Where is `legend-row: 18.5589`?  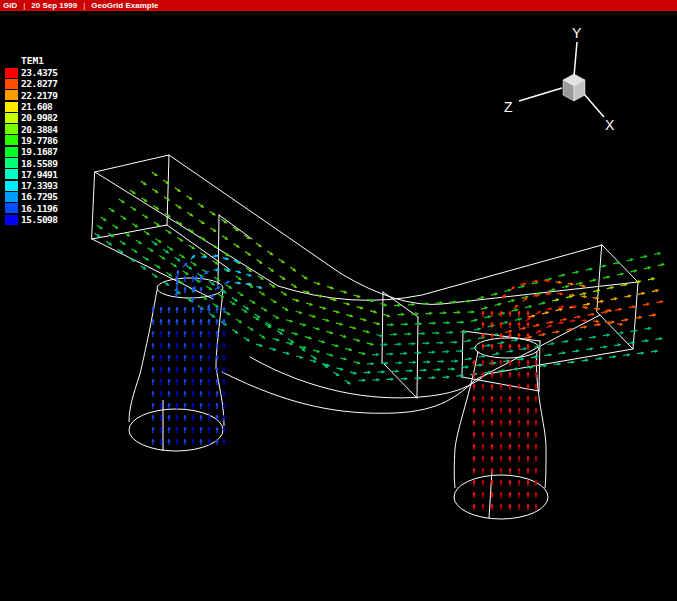
legend-row: 18.5589 is located at coordinates (32, 162).